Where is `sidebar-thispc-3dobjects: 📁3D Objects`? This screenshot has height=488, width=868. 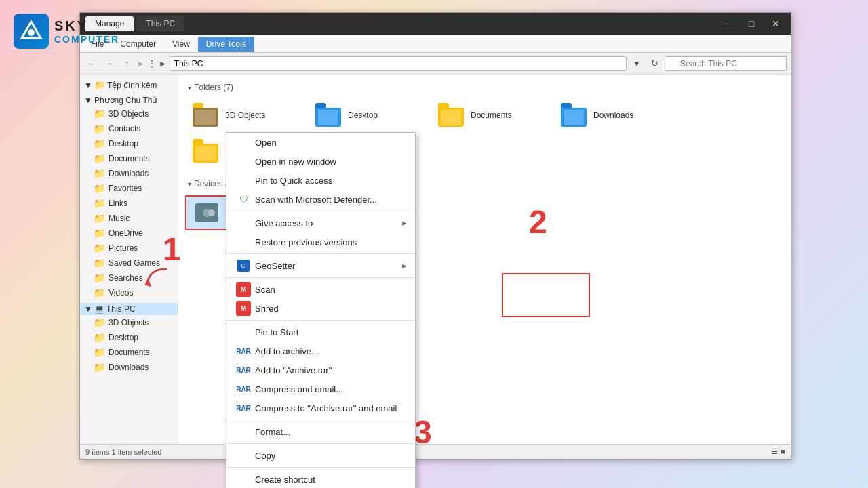
sidebar-thispc-3dobjects: 📁3D Objects is located at coordinates (129, 323).